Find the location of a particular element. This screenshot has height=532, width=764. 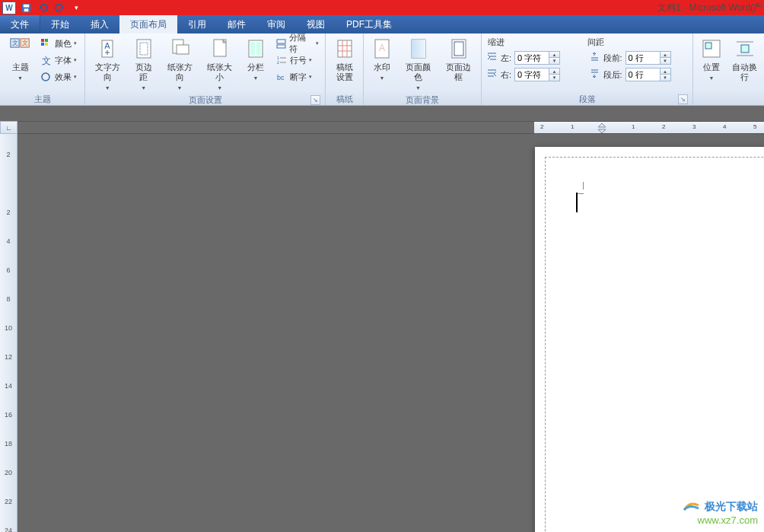

indent-left-spinner: ▲▼ is located at coordinates (537, 58).